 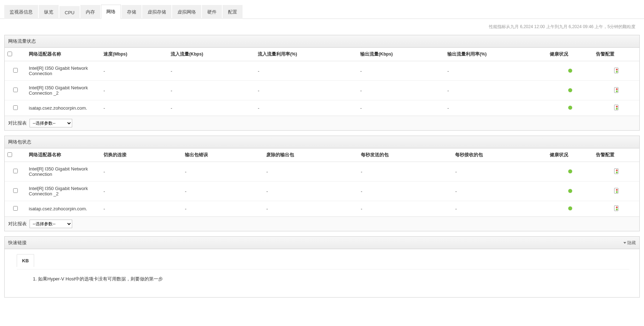 What do you see at coordinates (632, 243) in the screenshot?
I see `hide-label: 隐藏` at bounding box center [632, 243].